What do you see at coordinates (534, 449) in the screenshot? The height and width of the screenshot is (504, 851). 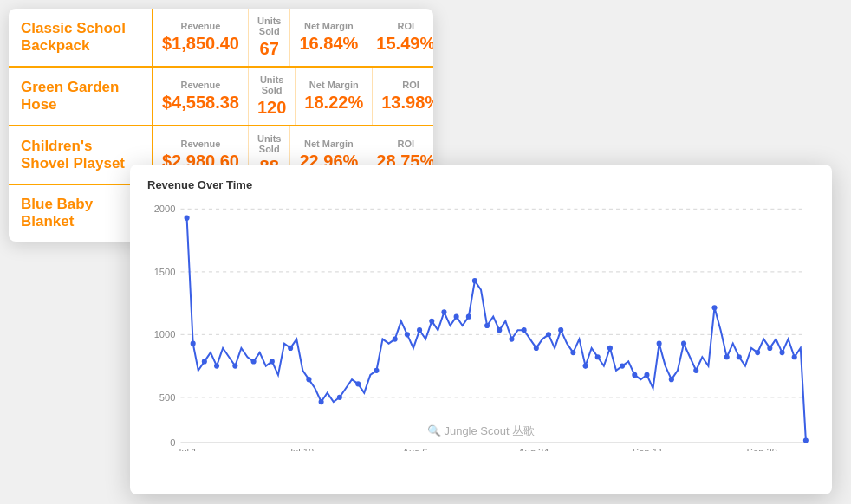 I see `svg-text: Aug 24` at bounding box center [534, 449].